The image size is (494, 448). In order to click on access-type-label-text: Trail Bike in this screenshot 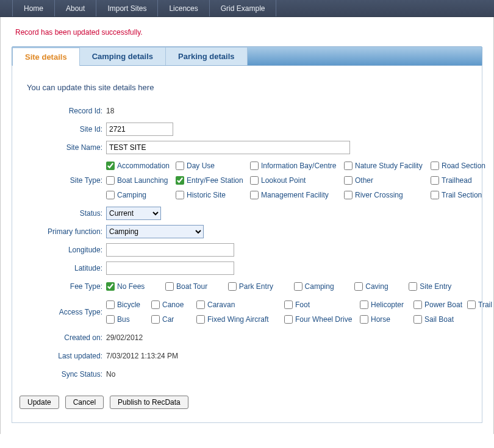, I will do `click(486, 305)`.